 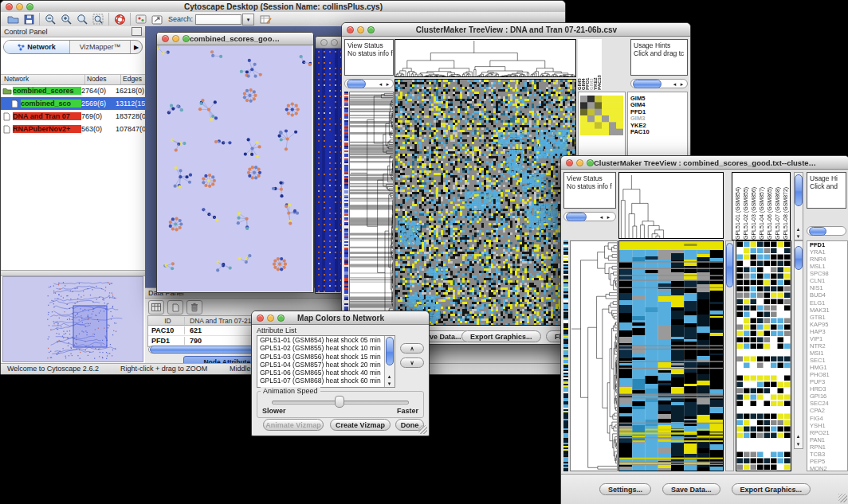 What do you see at coordinates (167, 321) in the screenshot?
I see `id-column-header: ID` at bounding box center [167, 321].